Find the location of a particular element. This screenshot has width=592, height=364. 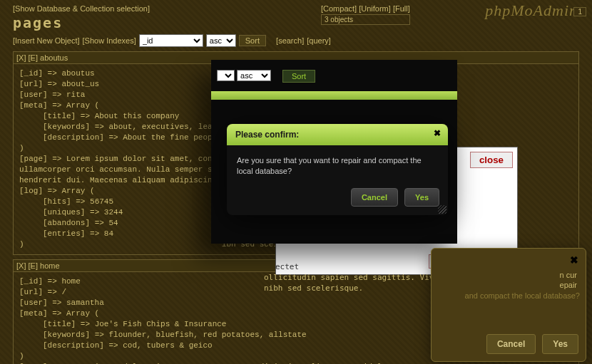

pager: 1 is located at coordinates (580, 11).